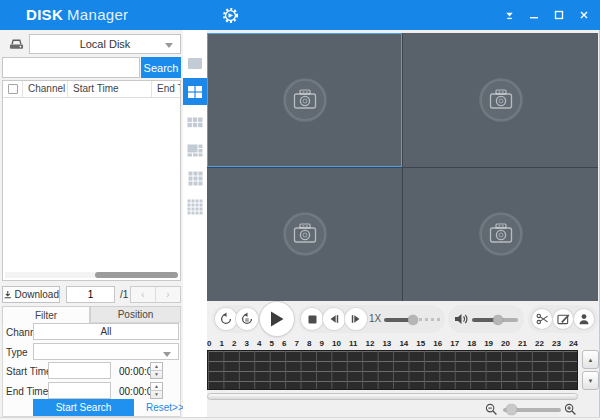 This screenshot has height=420, width=600. What do you see at coordinates (144, 294) in the screenshot?
I see `prev-page-button: ‹` at bounding box center [144, 294].